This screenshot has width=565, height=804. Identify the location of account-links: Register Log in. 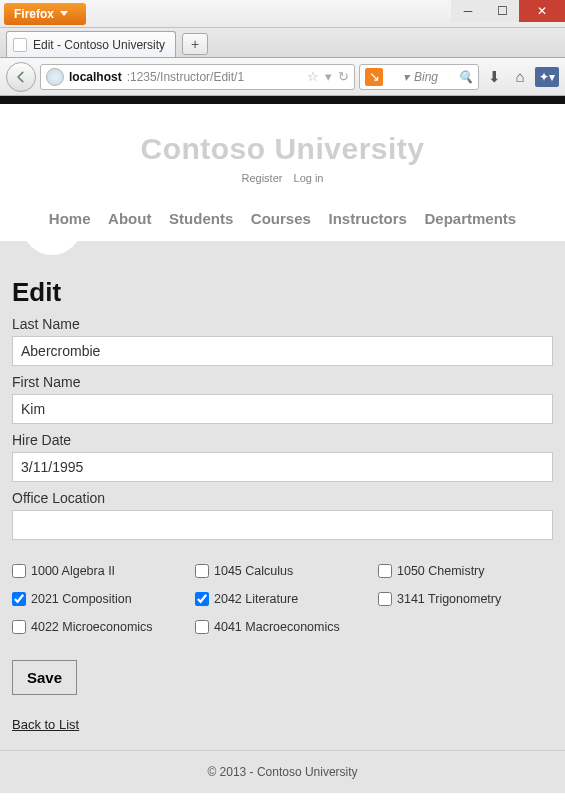
(282, 178).